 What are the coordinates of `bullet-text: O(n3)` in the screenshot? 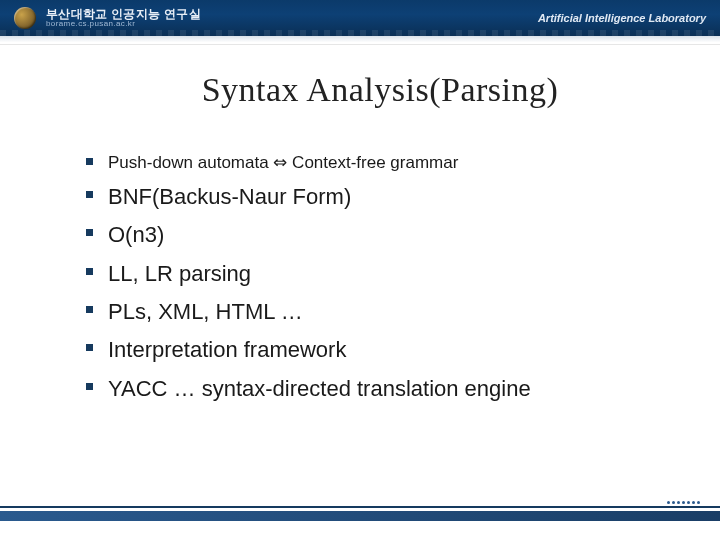 It's located at (136, 234).